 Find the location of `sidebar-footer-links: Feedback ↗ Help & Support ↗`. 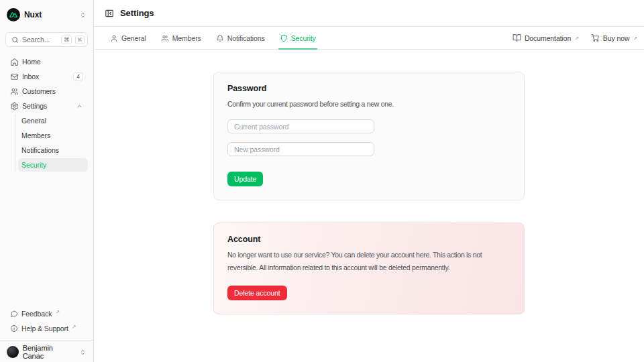

sidebar-footer-links: Feedback ↗ Help & Support ↗ is located at coordinates (47, 322).